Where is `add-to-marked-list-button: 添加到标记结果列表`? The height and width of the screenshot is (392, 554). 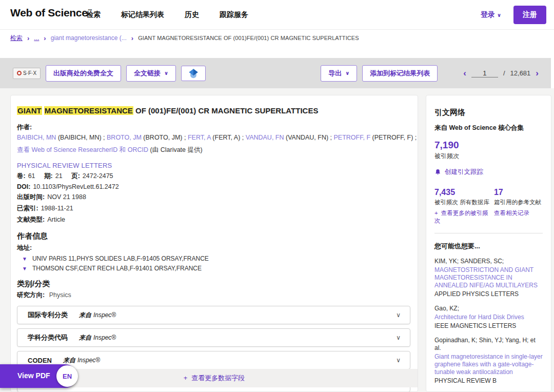
add-to-marked-list-button: 添加到标记结果列表 is located at coordinates (400, 73).